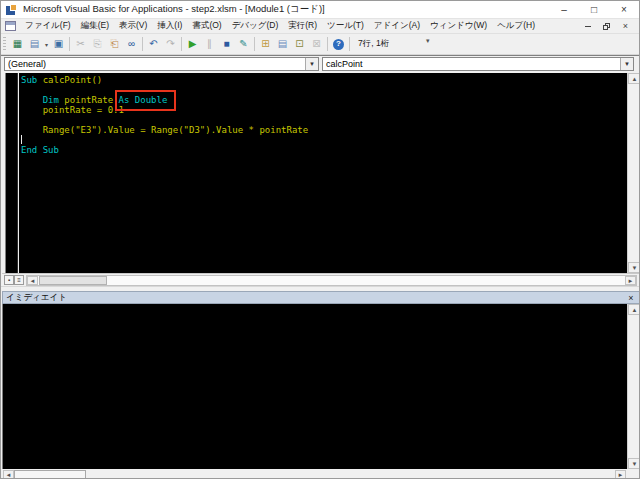  What do you see at coordinates (72, 110) in the screenshot?
I see `code-token: pointRate = 0.1` at bounding box center [72, 110].